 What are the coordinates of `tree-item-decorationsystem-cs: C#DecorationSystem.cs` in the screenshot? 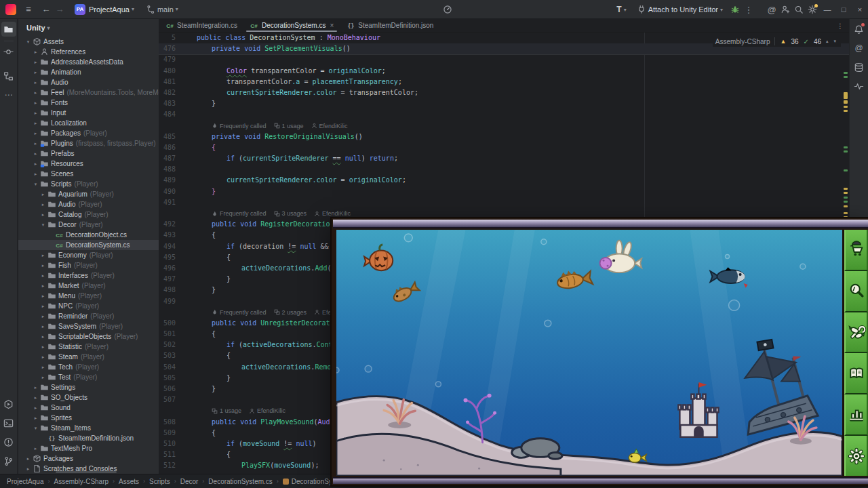 It's located at (88, 245).